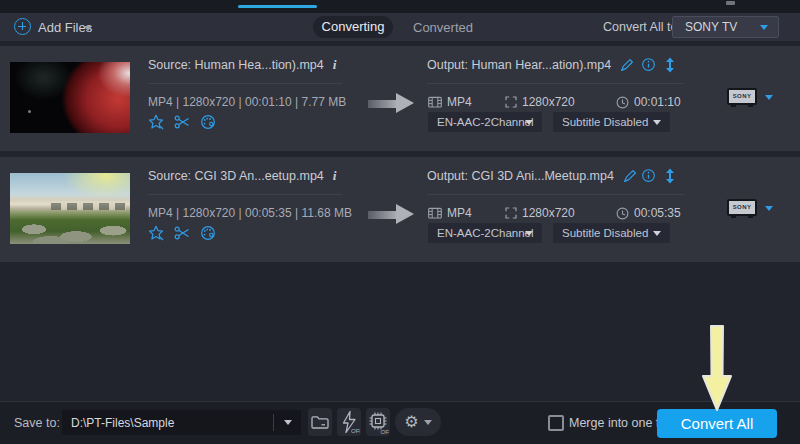 The image size is (800, 444). What do you see at coordinates (540, 102) in the screenshot?
I see `output-resolution-stat: 1280x720` at bounding box center [540, 102].